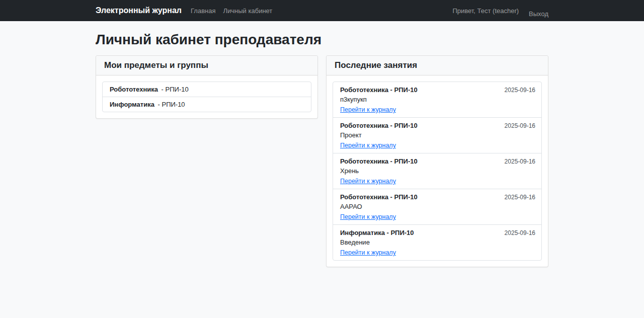  What do you see at coordinates (203, 11) in the screenshot?
I see `nav-link-home: Главная` at bounding box center [203, 11].